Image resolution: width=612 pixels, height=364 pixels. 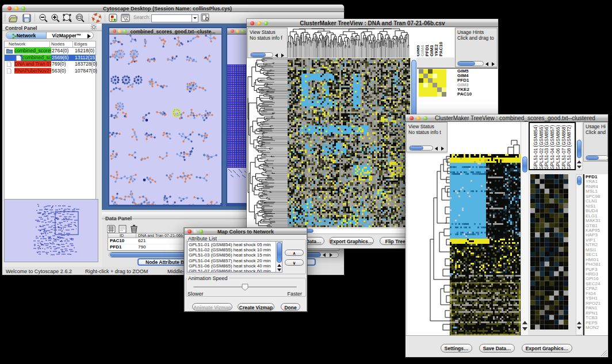 I want to click on svg-text: PAC10, so click(x=441, y=49).